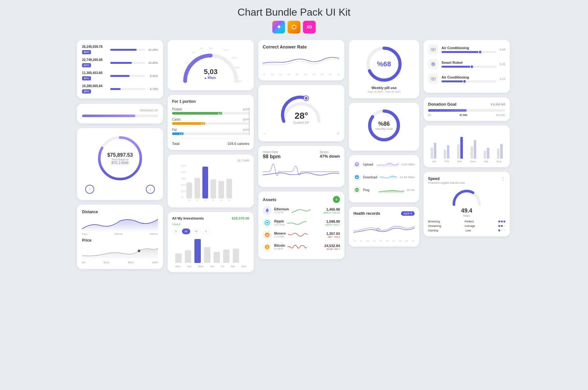  What do you see at coordinates (434, 221) in the screenshot?
I see `browsing-label: Browsing` at bounding box center [434, 221].